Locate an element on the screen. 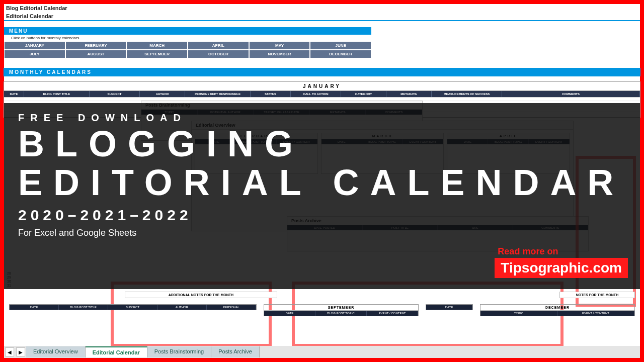  column-header: CATEGORY is located at coordinates (364, 94).